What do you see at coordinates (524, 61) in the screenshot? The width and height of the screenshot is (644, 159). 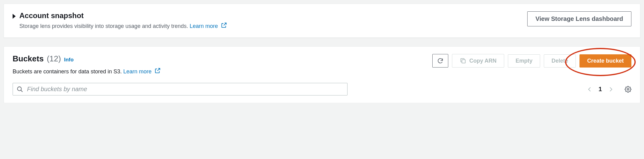 I see `empty-button: Empty` at bounding box center [524, 61].